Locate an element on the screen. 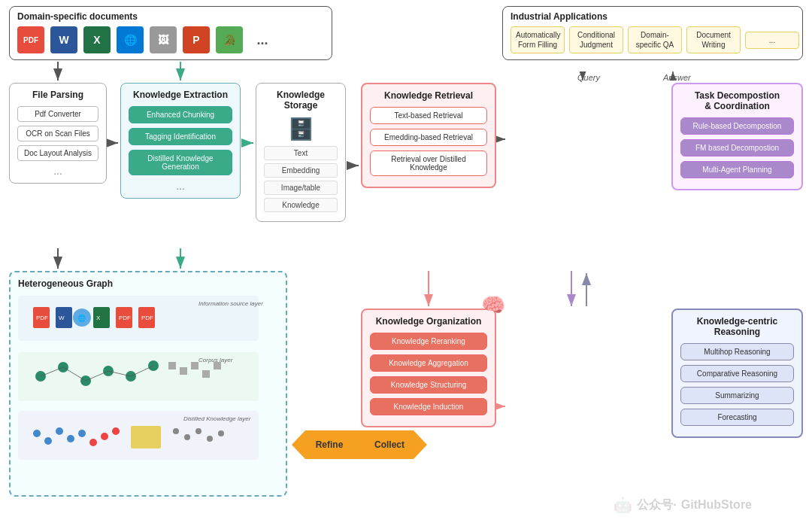 This screenshot has height=529, width=812. storage-image: Image/table is located at coordinates (301, 188).